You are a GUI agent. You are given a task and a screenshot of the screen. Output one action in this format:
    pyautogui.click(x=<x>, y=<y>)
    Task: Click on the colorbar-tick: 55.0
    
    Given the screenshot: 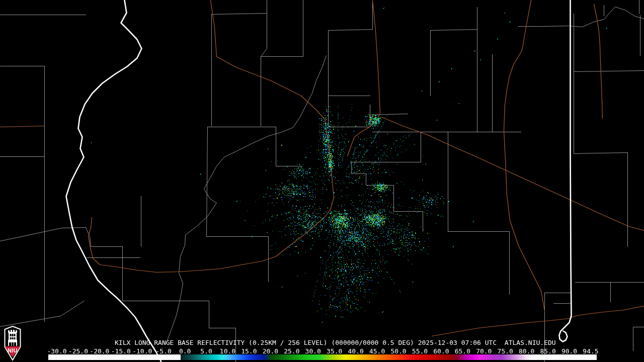 What is the action you would take?
    pyautogui.click(x=420, y=351)
    